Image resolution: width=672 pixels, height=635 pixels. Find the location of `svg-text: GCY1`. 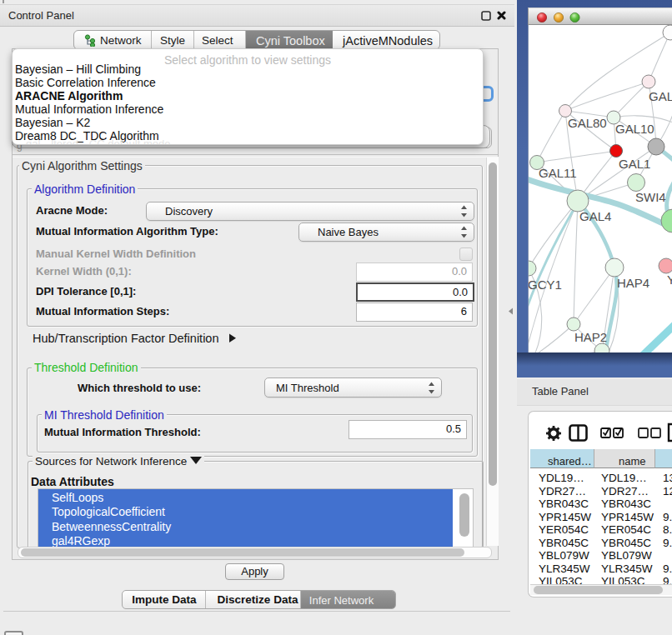

svg-text: GCY1 is located at coordinates (545, 285).